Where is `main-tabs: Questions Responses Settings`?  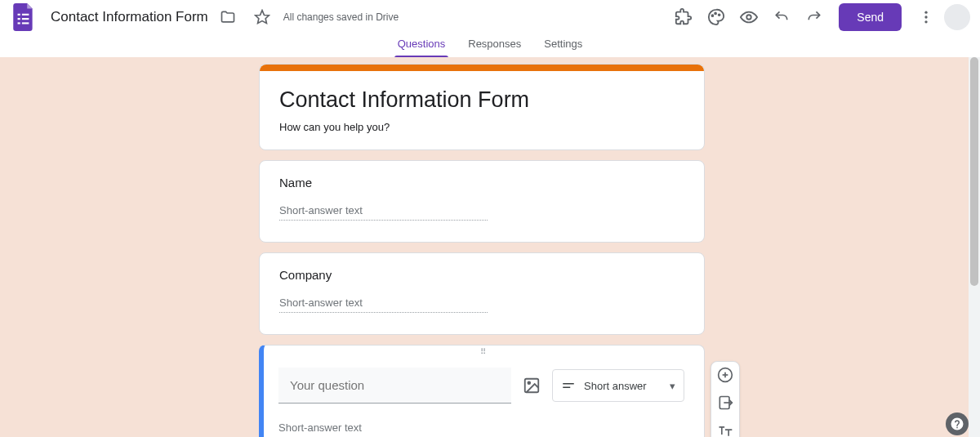
main-tabs: Questions Responses Settings is located at coordinates (490, 46).